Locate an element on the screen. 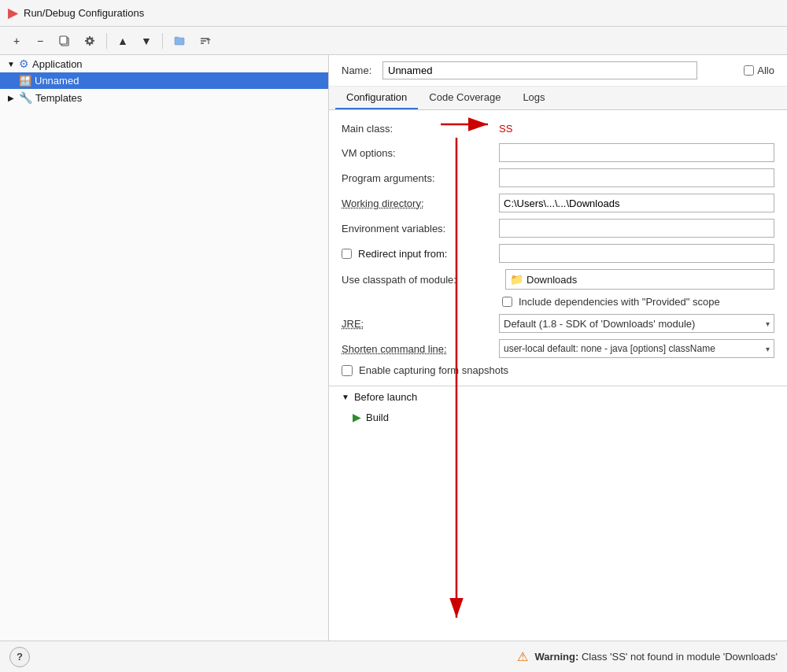 This screenshot has height=672, width=787. tab-logs: Logs is located at coordinates (534, 98).